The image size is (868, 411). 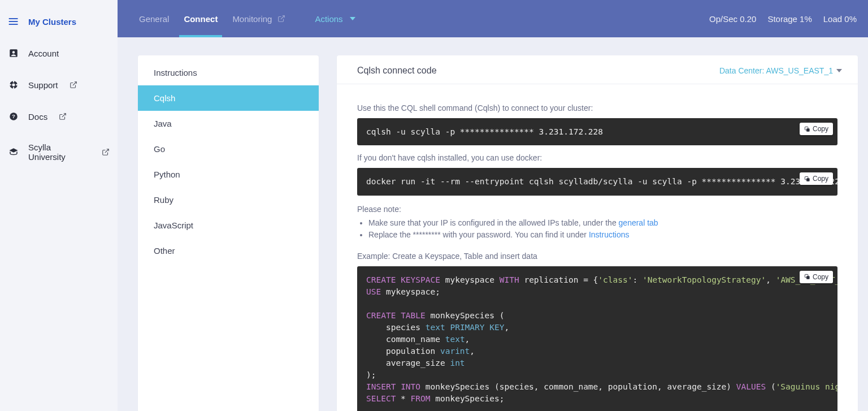 I want to click on hint-docker: If you don't have cqlsh installed, you c…, so click(x=597, y=158).